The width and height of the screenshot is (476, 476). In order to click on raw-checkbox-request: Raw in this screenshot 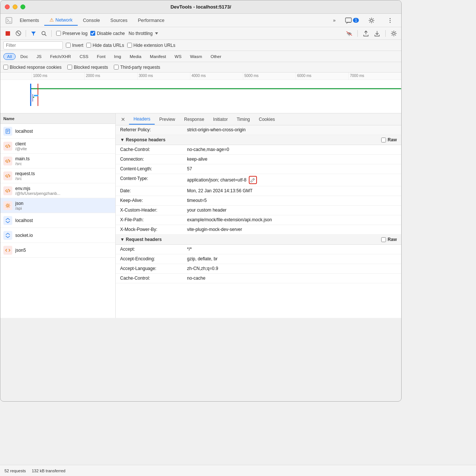, I will do `click(389, 239)`.